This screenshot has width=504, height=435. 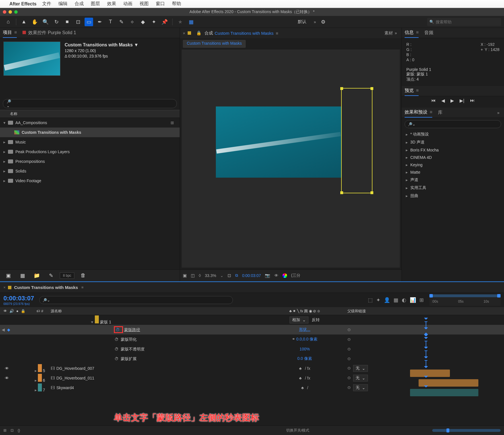 I want to click on type-tool: T, so click(x=110, y=22).